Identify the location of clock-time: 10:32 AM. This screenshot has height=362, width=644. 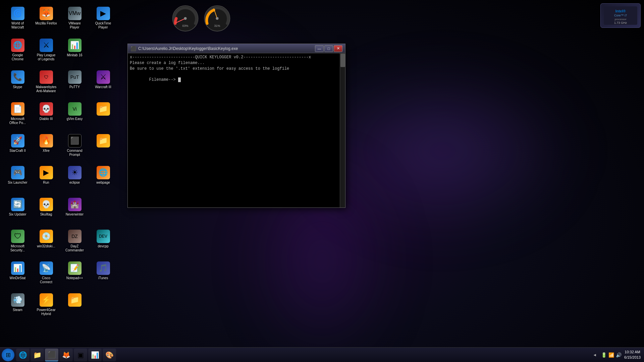
(633, 352).